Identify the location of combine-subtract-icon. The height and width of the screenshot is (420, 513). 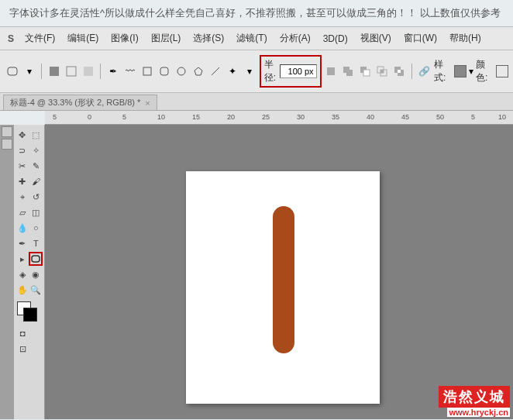
(366, 71).